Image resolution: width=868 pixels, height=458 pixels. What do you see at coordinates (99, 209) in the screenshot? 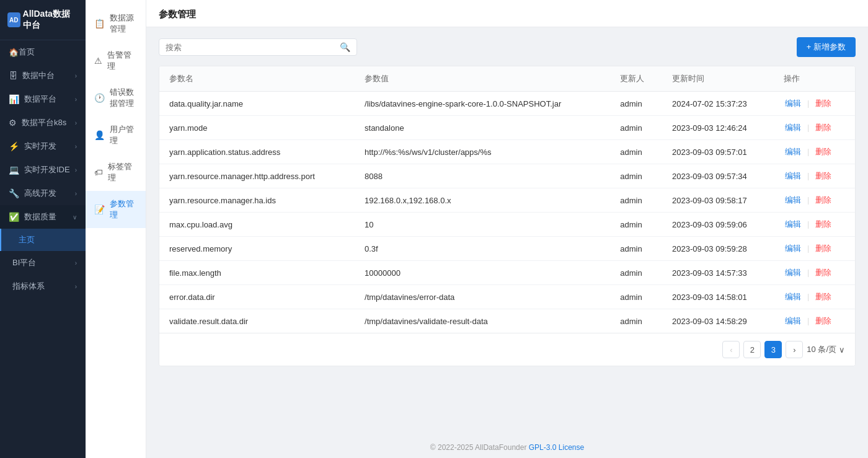
I see `param-icon: 📝` at bounding box center [99, 209].